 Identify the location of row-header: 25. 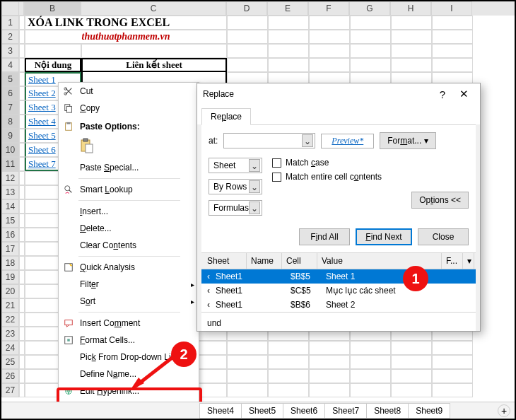
(10, 362).